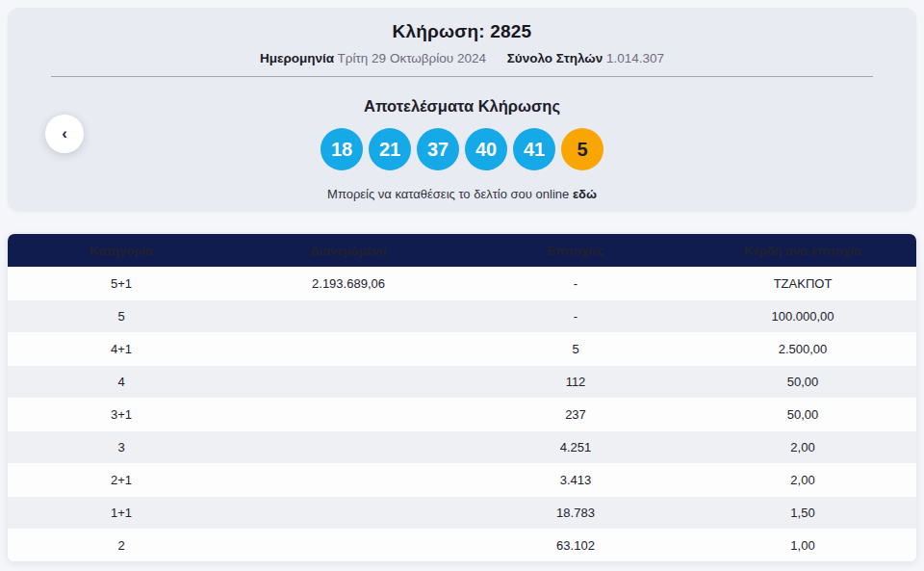  Describe the element at coordinates (803, 349) in the screenshot. I see `cell-prize: 2.500,00` at that location.